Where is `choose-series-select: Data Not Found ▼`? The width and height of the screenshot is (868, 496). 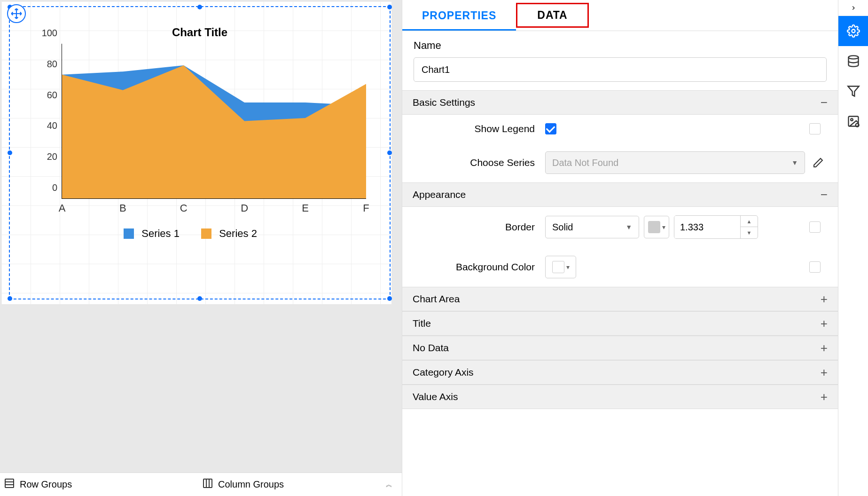 choose-series-select: Data Not Found ▼ is located at coordinates (675, 163).